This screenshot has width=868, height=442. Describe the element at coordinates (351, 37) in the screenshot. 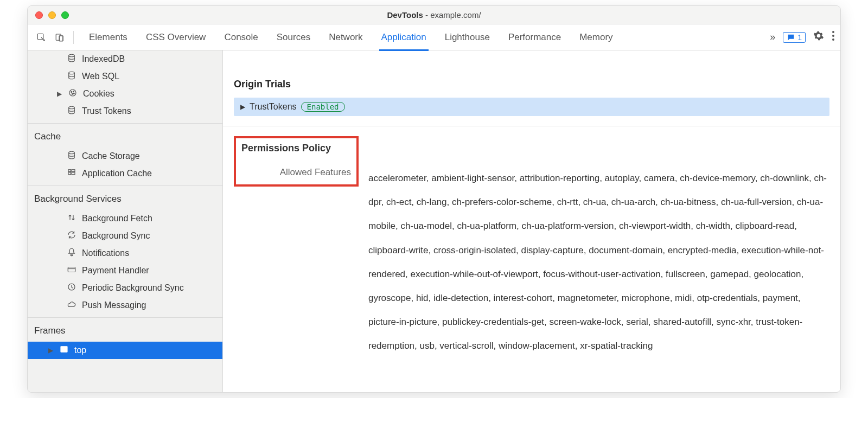

I see `panel-tabs: ElementsCSS OverviewConsoleSourcesNetwor…` at that location.